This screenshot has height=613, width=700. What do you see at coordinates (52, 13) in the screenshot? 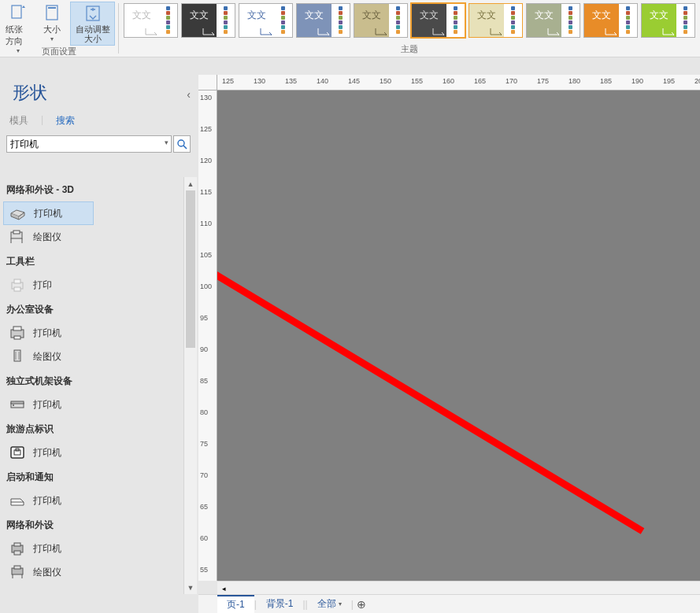
I see `size-icon` at bounding box center [52, 13].